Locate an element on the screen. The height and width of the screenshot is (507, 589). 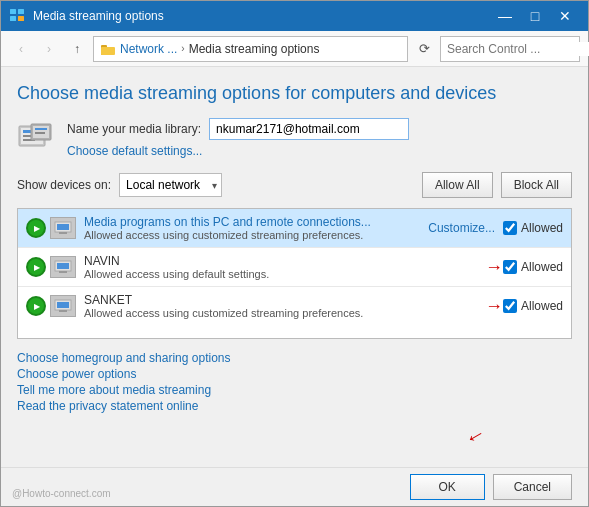
forward-button: › is located at coordinates (49, 49).